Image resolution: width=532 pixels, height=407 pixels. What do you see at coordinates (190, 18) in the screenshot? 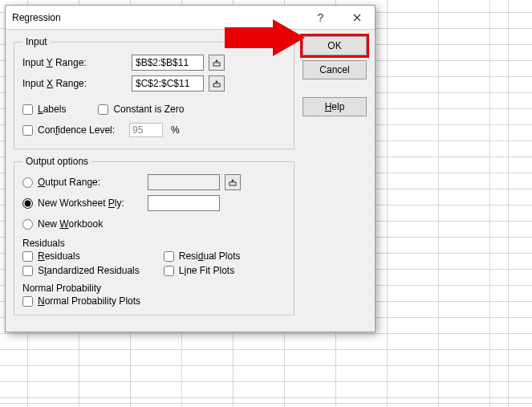
I see `titlebar: Regression ?` at bounding box center [190, 18].